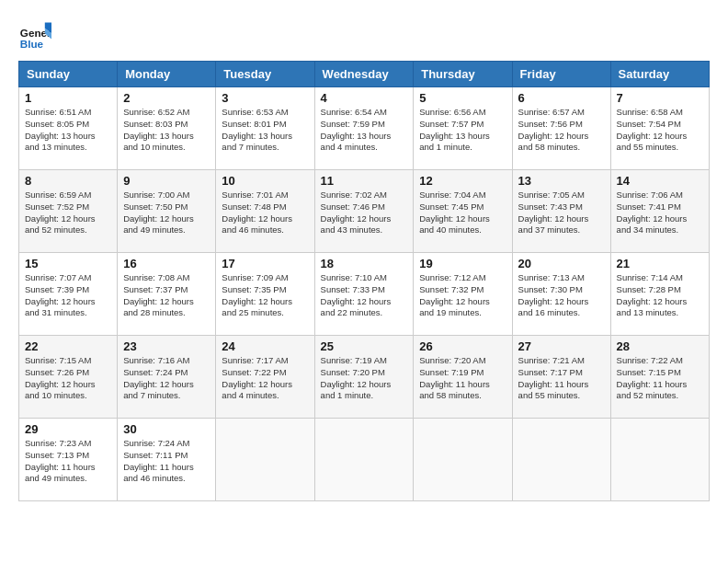 This screenshot has height=563, width=728. I want to click on day-info: Sunrise: 7:13 AM Sunset: 7:30 PM Dayligh…, so click(562, 296).